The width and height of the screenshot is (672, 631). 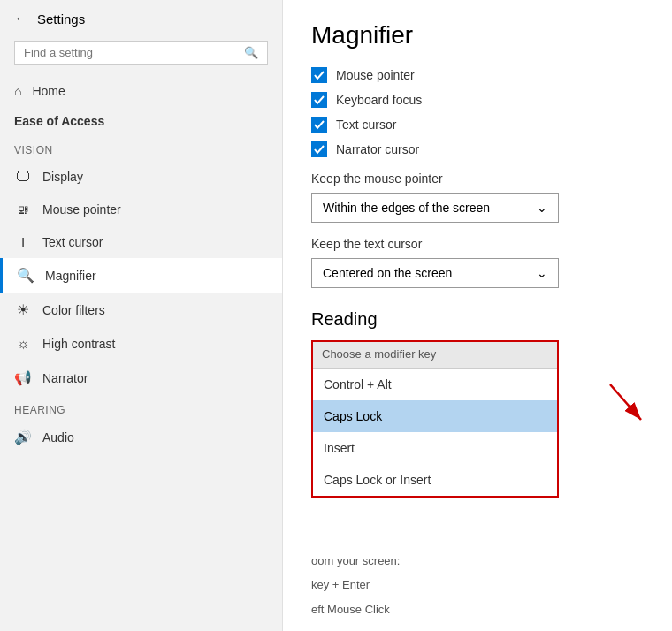 What do you see at coordinates (74, 310) in the screenshot?
I see `color-filters-label: Color filters` at bounding box center [74, 310].